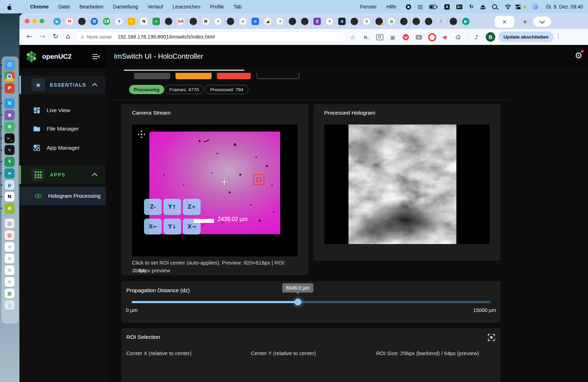 This screenshot has width=588, height=382. Describe the element at coordinates (367, 37) in the screenshot. I see `extension-h-icon: h.` at that location.